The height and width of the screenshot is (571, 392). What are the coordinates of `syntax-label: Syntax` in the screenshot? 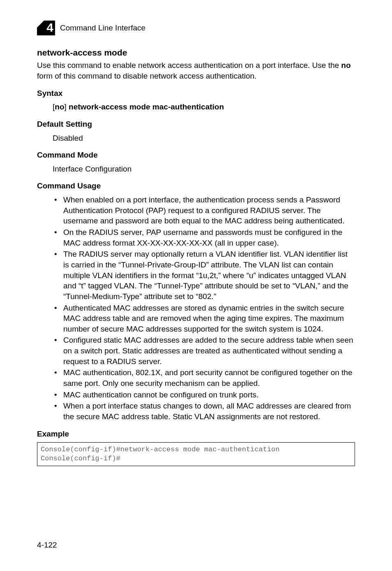 It's located at (196, 93).